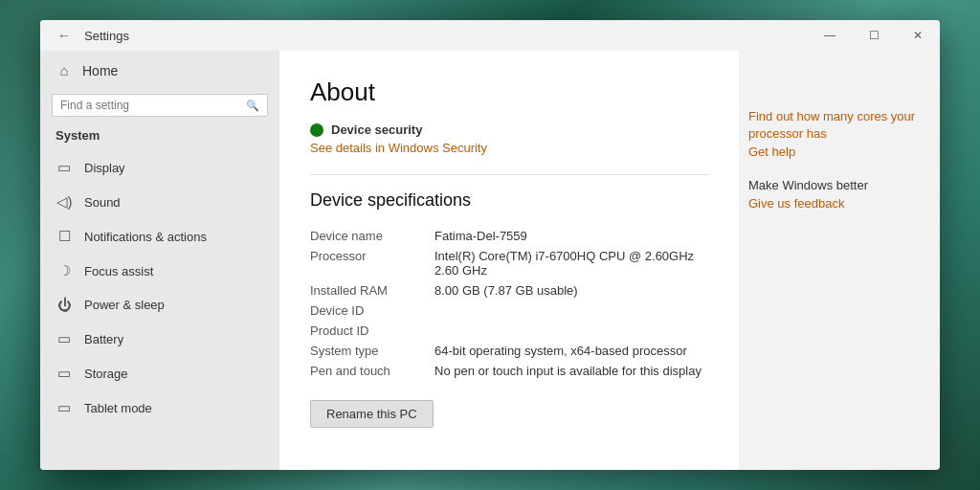  What do you see at coordinates (160, 202) in the screenshot?
I see `sidebar-item-sound: ◁) Sound` at bounding box center [160, 202].